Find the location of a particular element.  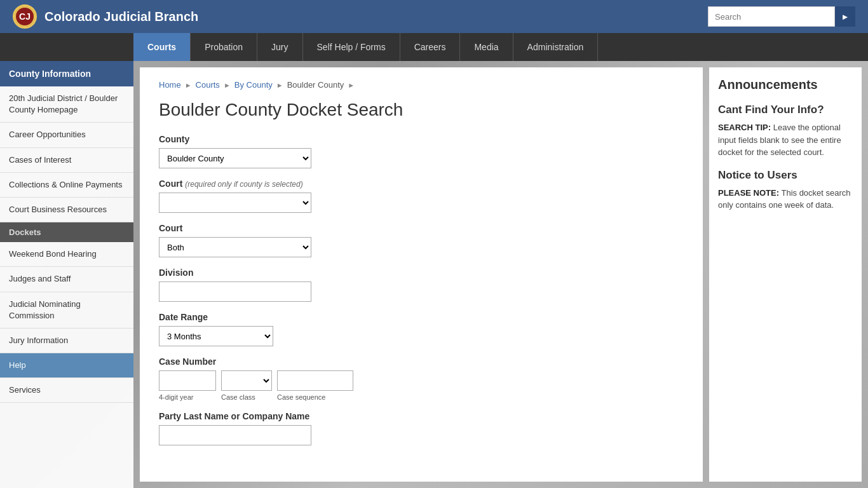

breadcrumb-sep-2: ► is located at coordinates (227, 85).